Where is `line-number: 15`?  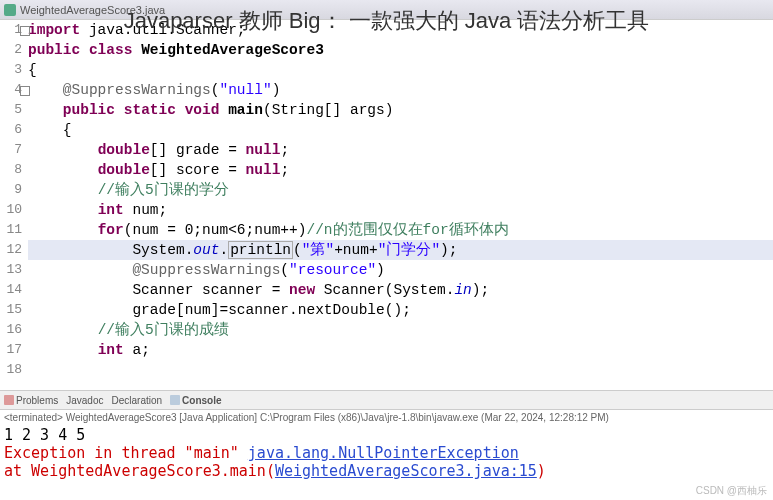
line-number: 15 is located at coordinates (14, 310).